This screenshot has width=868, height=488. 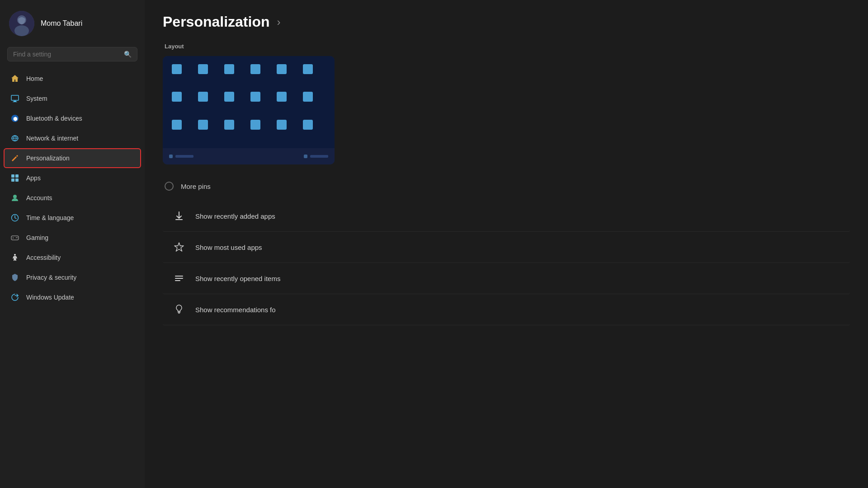 I want to click on option-recommendations-label: Show recommendations fo, so click(x=236, y=310).